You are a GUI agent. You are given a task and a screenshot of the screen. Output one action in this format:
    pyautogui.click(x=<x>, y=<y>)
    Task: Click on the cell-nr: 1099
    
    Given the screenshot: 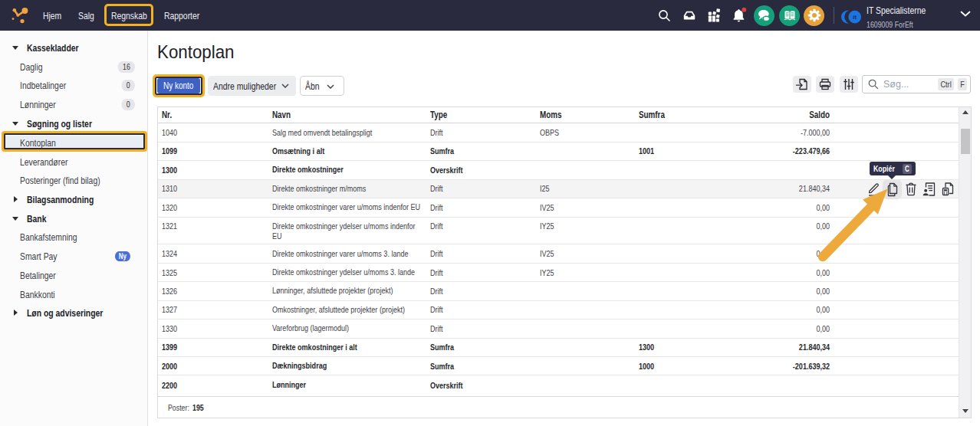 What is the action you would take?
    pyautogui.click(x=207, y=151)
    